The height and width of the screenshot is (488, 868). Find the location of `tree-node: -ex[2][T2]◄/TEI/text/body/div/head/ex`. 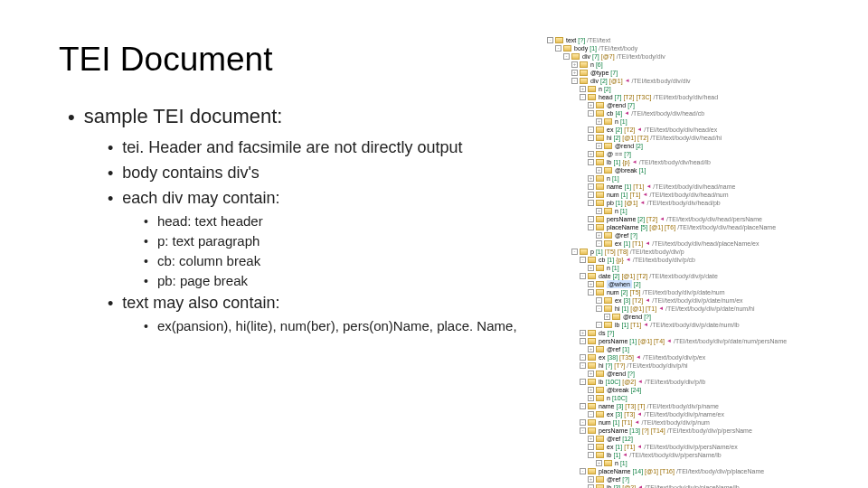

tree-node: -ex[2][T2]◄/TEI/text/body/div/head/ex is located at coordinates (689, 130).